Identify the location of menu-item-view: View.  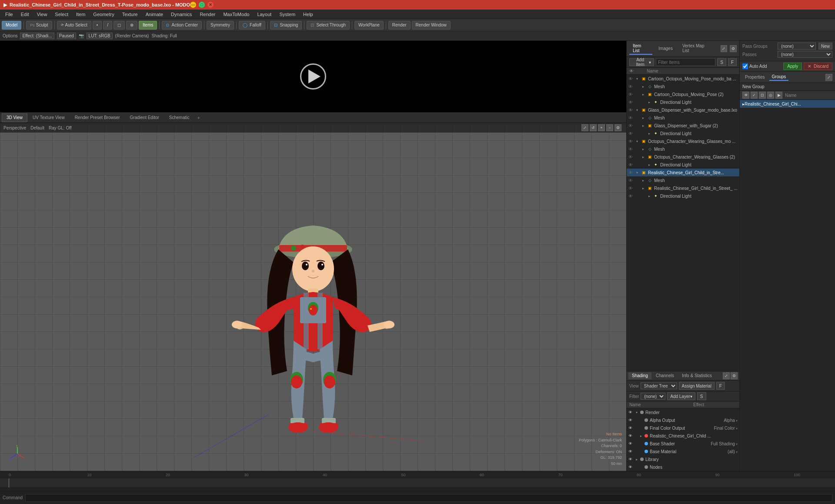
(42, 14).